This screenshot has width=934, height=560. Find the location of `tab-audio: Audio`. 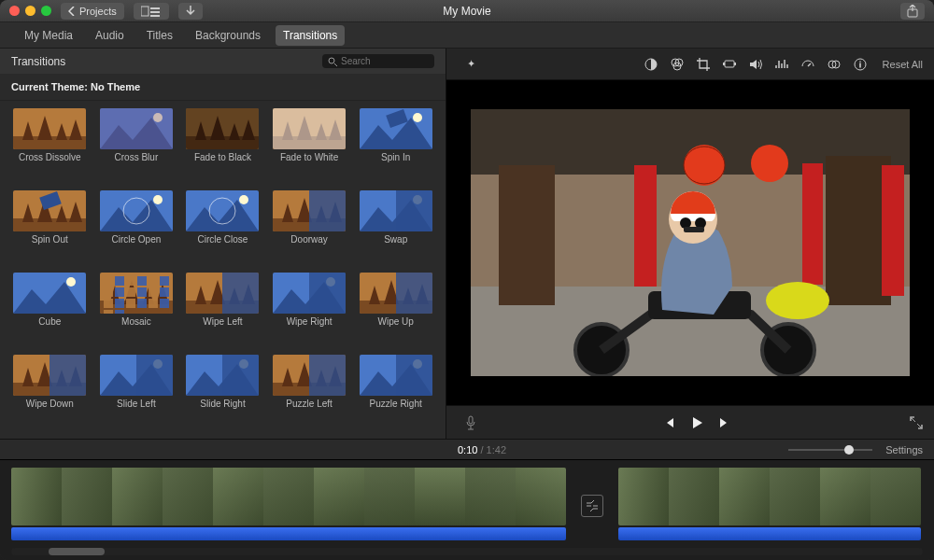

tab-audio: Audio is located at coordinates (110, 35).